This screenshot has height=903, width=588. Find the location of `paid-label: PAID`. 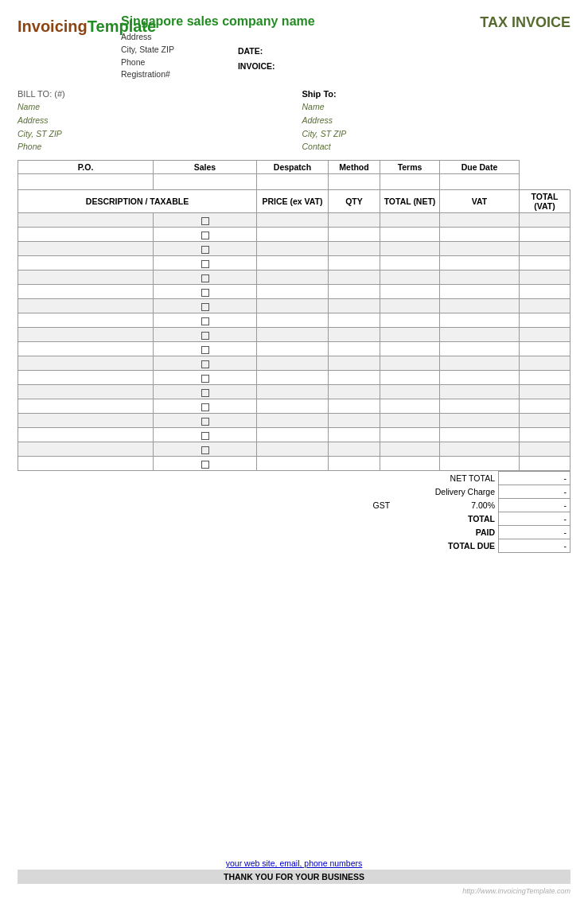

paid-label: PAID is located at coordinates (406, 533).